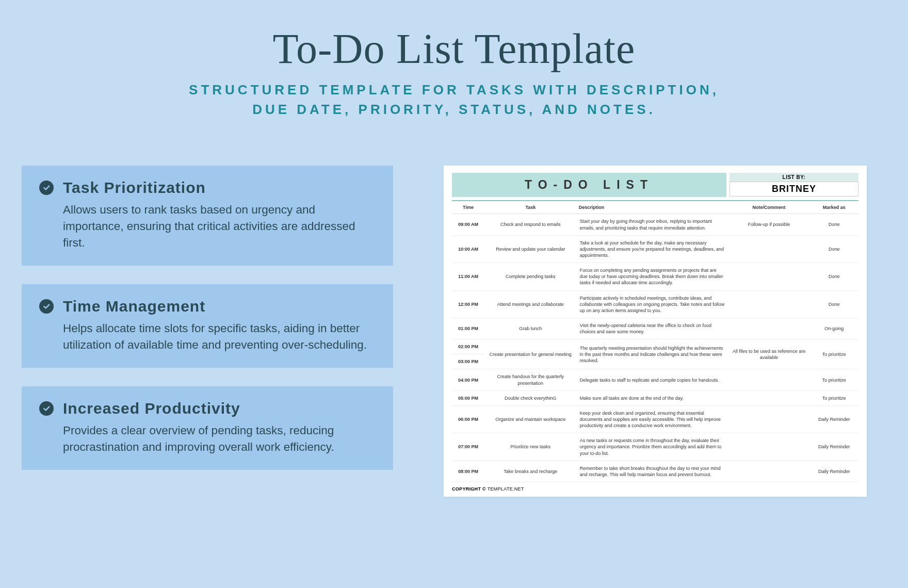 This screenshot has width=908, height=588. I want to click on table-row: 04:00 PMCreate handous for the quarterly…, so click(655, 380).